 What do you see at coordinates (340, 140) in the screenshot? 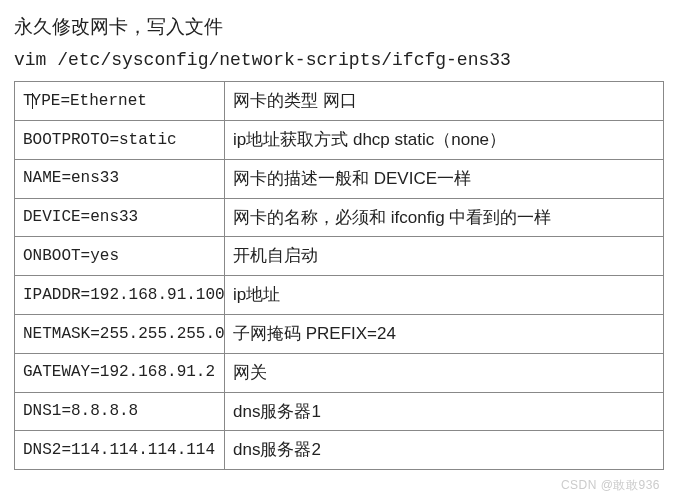
I see `table-row: BOOTPROTO=static ip地址获取方式 dhcp static（no…` at bounding box center [340, 140].